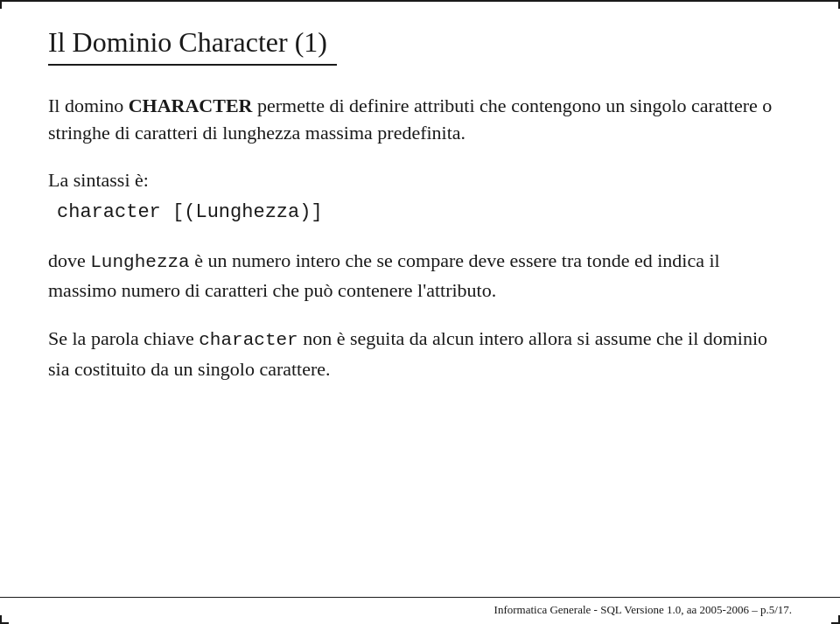 The height and width of the screenshot is (624, 840). What do you see at coordinates (66, 261) in the screenshot?
I see `where-text-before: dove` at bounding box center [66, 261].